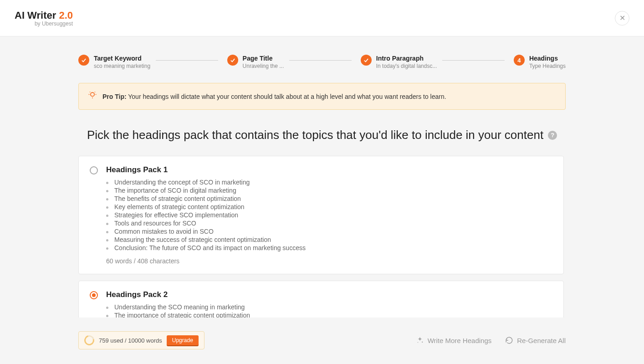 The width and height of the screenshot is (644, 364). I want to click on refresh-icon, so click(509, 340).